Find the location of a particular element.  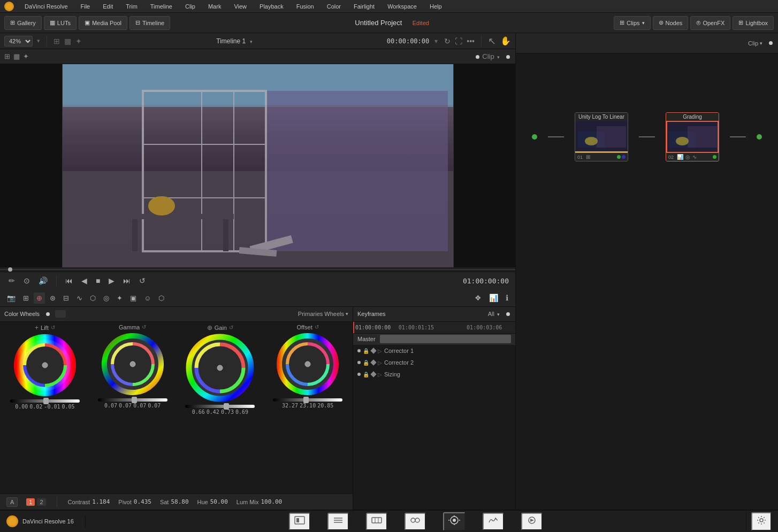

scrubber-handle is located at coordinates (10, 269).